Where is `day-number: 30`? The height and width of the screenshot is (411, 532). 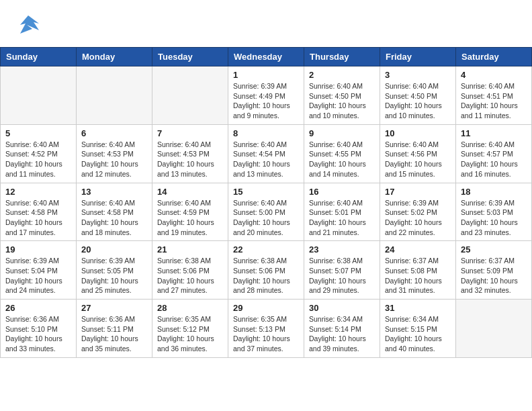 day-number: 30 is located at coordinates (342, 308).